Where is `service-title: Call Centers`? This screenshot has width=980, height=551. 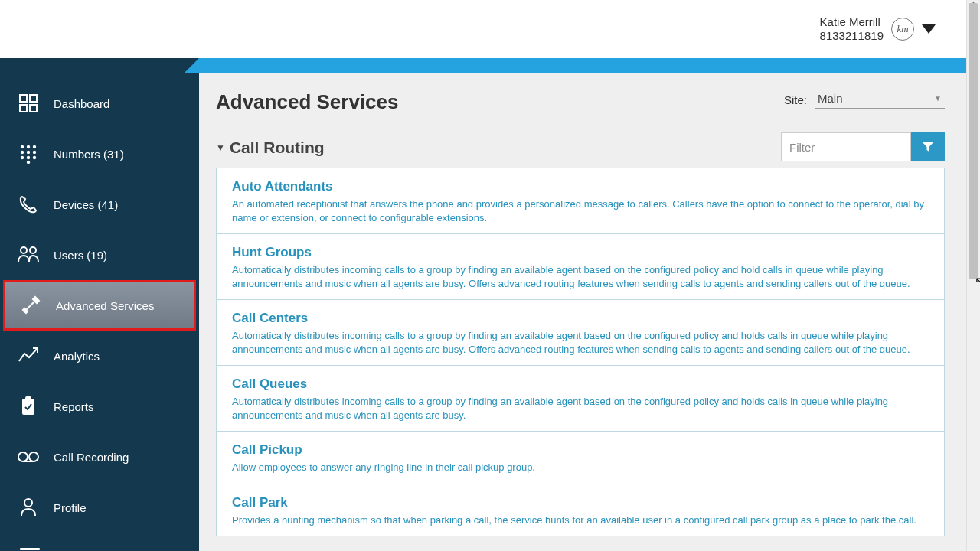 service-title: Call Centers is located at coordinates (580, 318).